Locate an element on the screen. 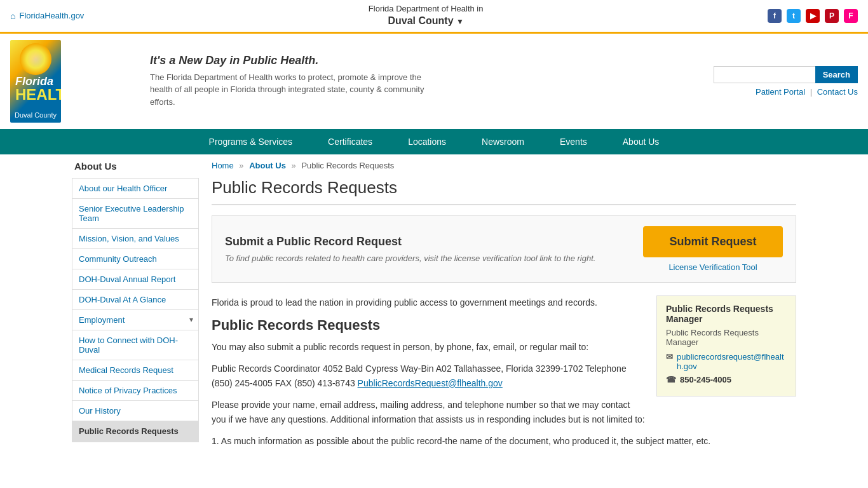 Image resolution: width=868 pixels, height=488 pixels. sidebar-item-health-officer: About our Health Officer is located at coordinates (135, 189).